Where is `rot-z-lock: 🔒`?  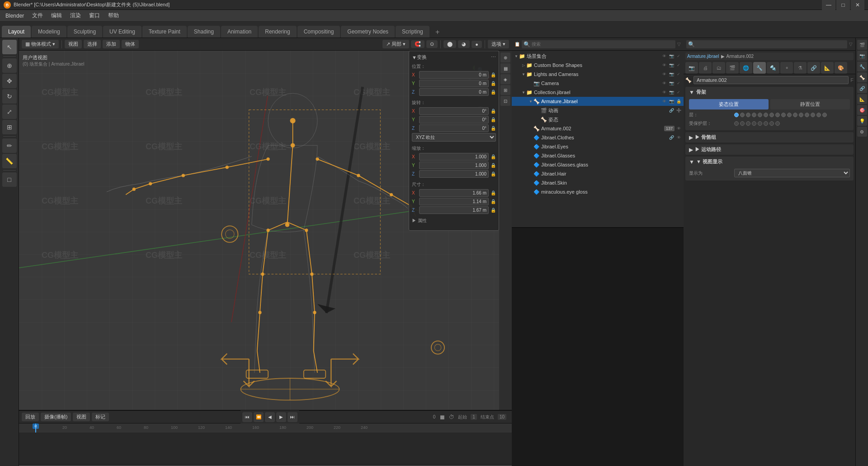
rot-z-lock: 🔒 is located at coordinates (493, 128).